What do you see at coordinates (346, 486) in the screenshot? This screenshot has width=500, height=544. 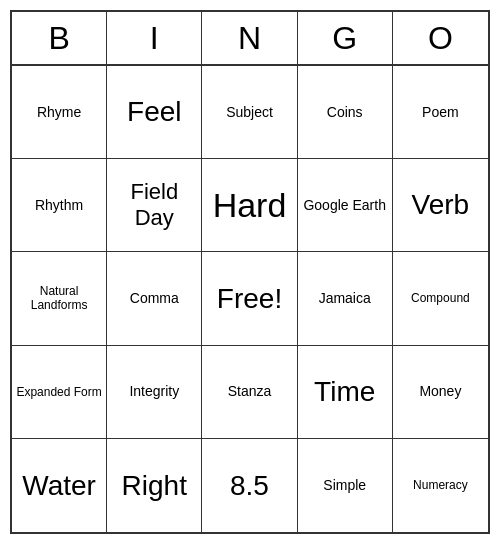 I see `bingo-cell: Simple` at bounding box center [346, 486].